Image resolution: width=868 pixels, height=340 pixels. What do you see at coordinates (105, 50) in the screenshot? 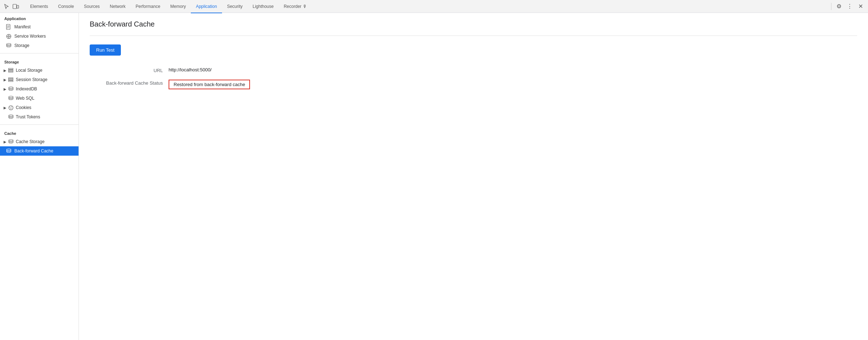
I see `run-test-button: Run Test` at bounding box center [105, 50].